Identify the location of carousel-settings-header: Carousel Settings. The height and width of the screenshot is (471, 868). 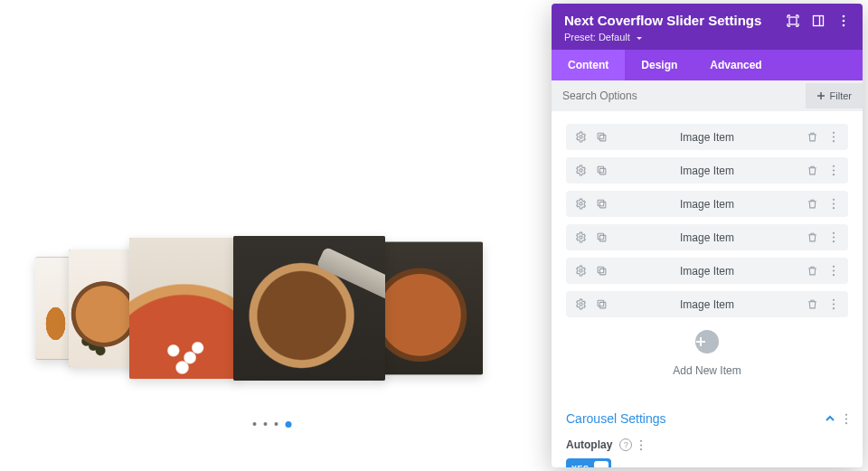
(707, 420).